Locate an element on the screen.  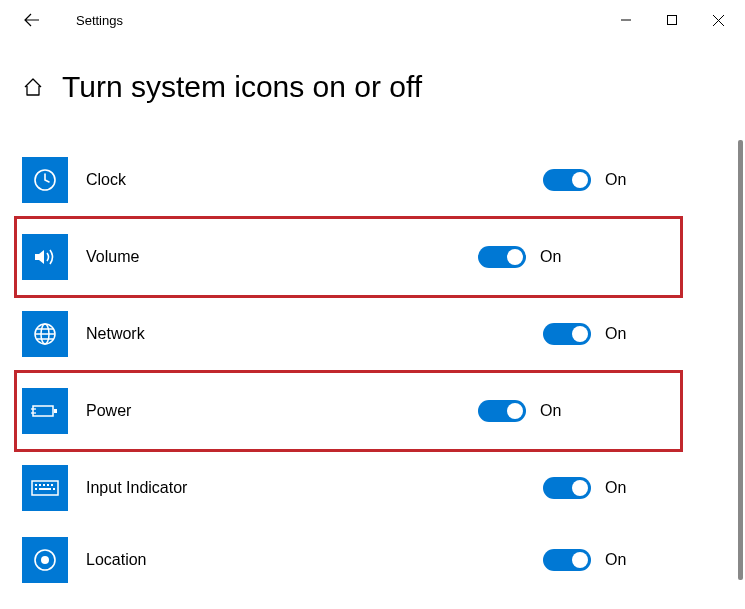
item-label: Network is located at coordinates (116, 334).